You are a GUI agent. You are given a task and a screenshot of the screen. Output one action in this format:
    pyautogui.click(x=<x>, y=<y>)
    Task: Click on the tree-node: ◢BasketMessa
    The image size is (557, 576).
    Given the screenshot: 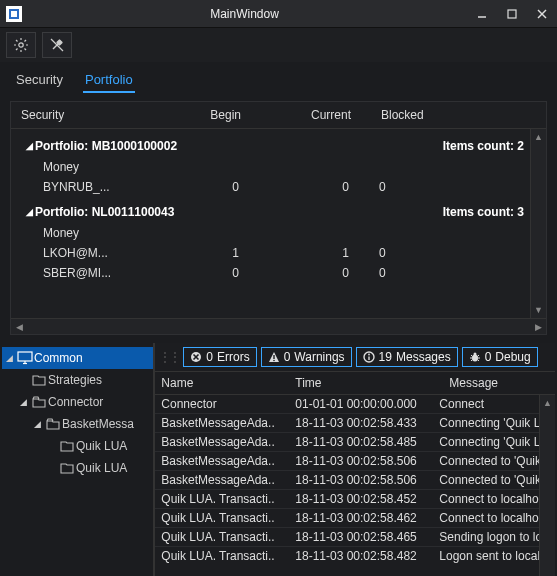 What is the action you would take?
    pyautogui.click(x=78, y=424)
    